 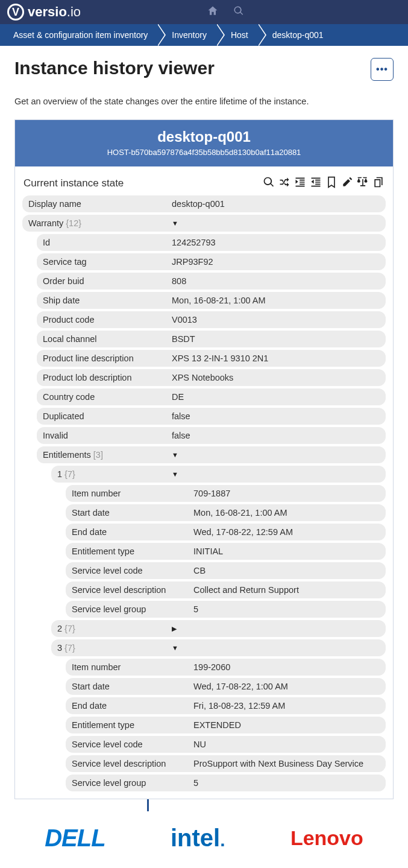 What do you see at coordinates (324, 183) in the screenshot?
I see `action-toolbar` at bounding box center [324, 183].